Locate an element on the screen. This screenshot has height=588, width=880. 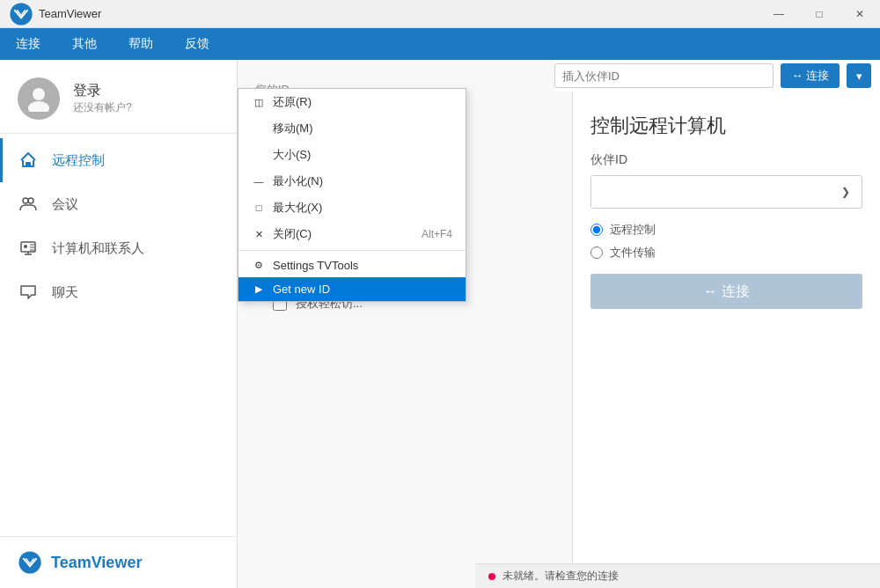
partner-id-top-input is located at coordinates (664, 76).